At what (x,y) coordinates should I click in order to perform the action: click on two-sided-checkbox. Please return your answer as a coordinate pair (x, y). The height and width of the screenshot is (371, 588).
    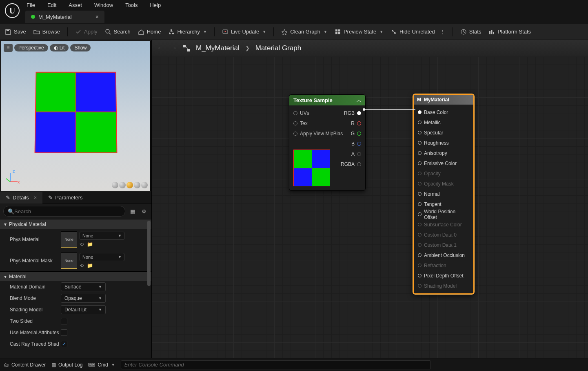
    Looking at the image, I should click on (64, 321).